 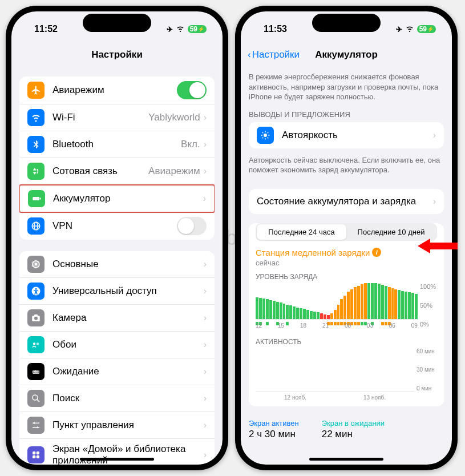 I want to click on settings-row-camera: Камера›, so click(x=117, y=318).